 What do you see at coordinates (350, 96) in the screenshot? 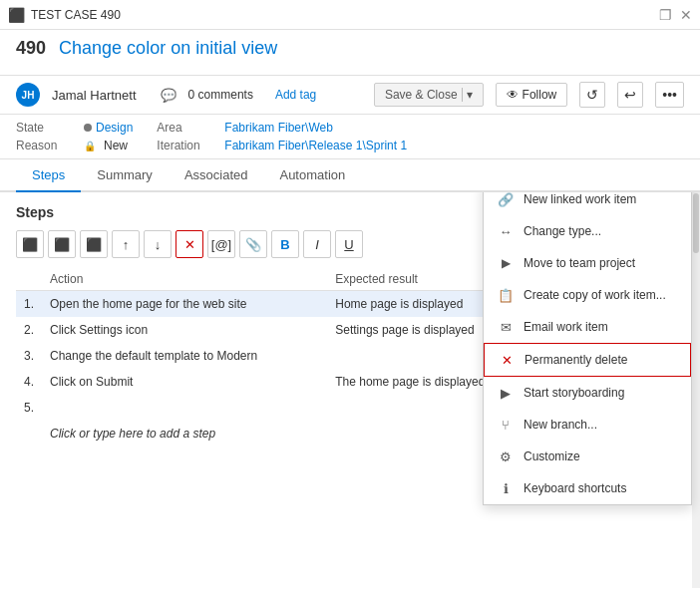
I see `toolbar-row: JH Jamal Hartnett 💬 0 comments Add tag S…` at bounding box center [350, 96].